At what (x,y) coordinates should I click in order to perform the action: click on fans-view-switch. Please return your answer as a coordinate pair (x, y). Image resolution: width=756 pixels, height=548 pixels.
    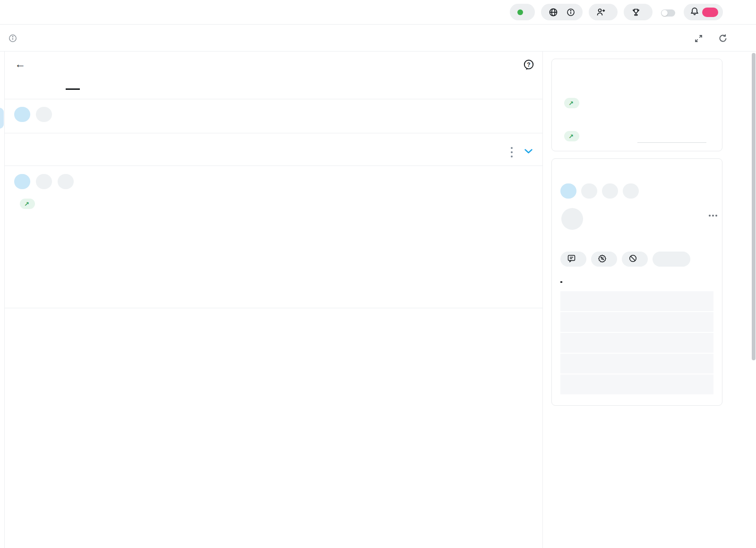
    Looking at the image, I should click on (33, 114).